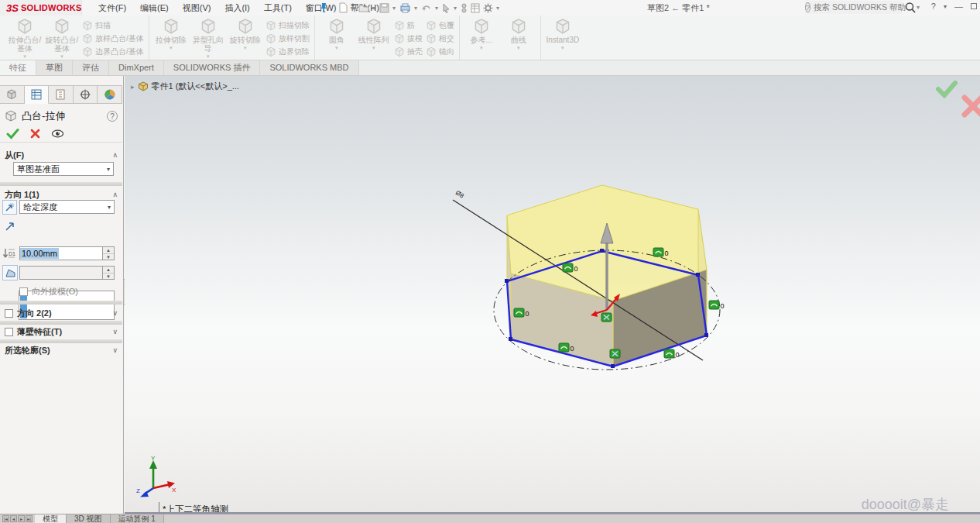 This screenshot has height=523, width=980. Describe the element at coordinates (464, 8) in the screenshot. I see `rebuild-button` at that location.